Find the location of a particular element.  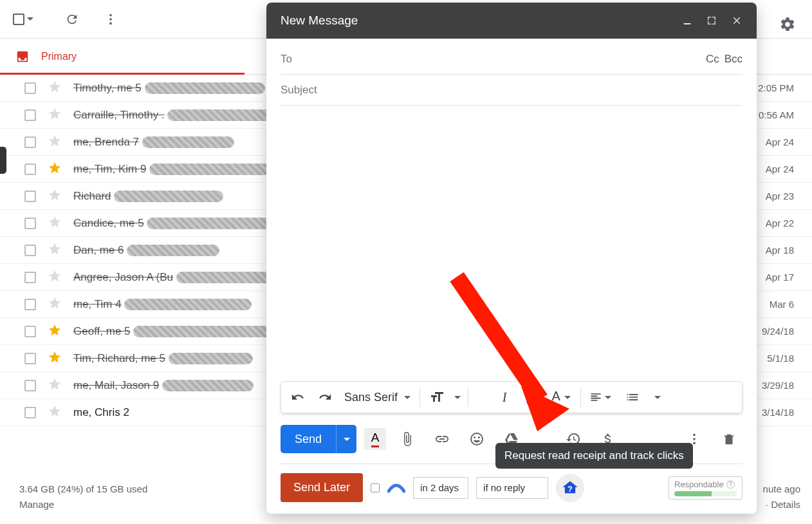

sender-text: Richard is located at coordinates (148, 196).